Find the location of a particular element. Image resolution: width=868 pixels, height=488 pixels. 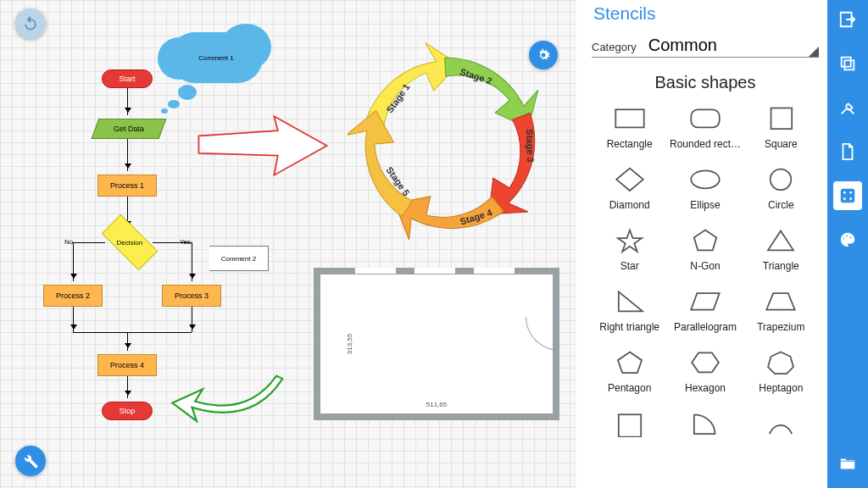

shape-rectangle: Rectangle is located at coordinates (629, 129).